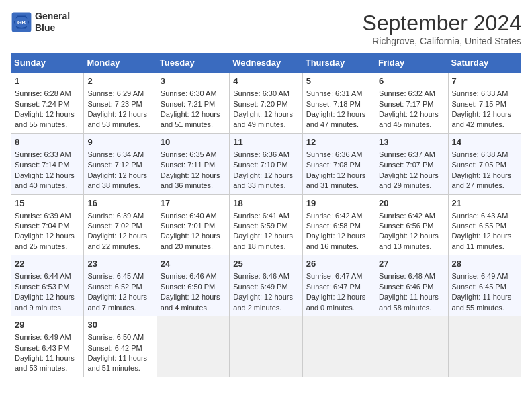 This screenshot has height=411, width=532. What do you see at coordinates (339, 302) in the screenshot?
I see `daylight-text: Daylight: 12 hours and 0 minutes.` at bounding box center [339, 302].